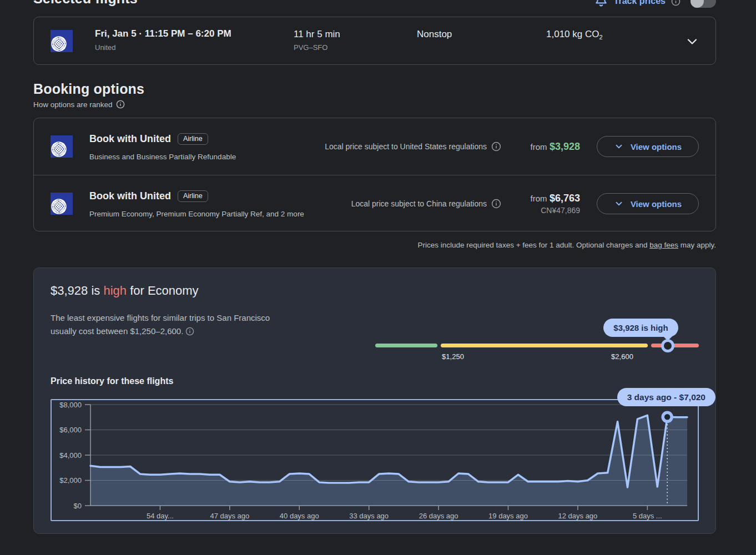  What do you see at coordinates (439, 516) in the screenshot?
I see `svg-text: 26 days ago` at bounding box center [439, 516].